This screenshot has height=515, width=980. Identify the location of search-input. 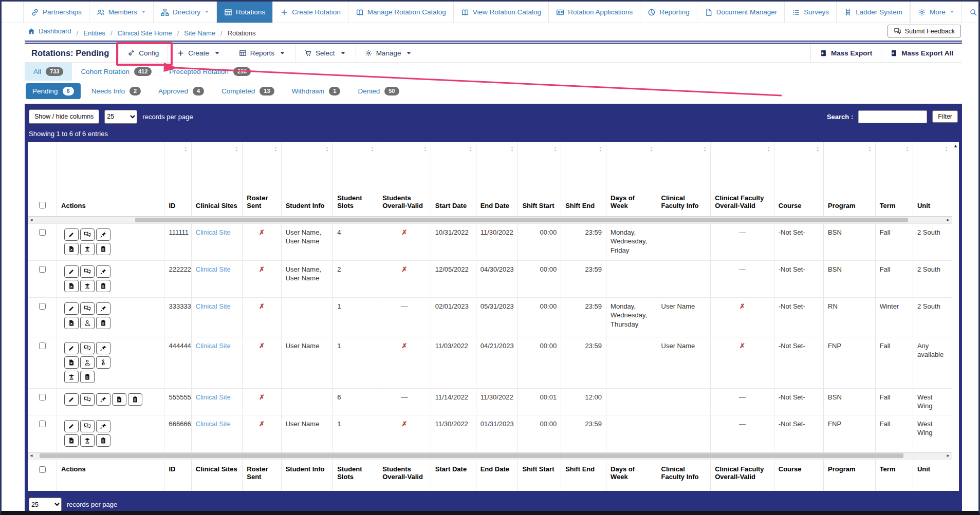
(893, 117).